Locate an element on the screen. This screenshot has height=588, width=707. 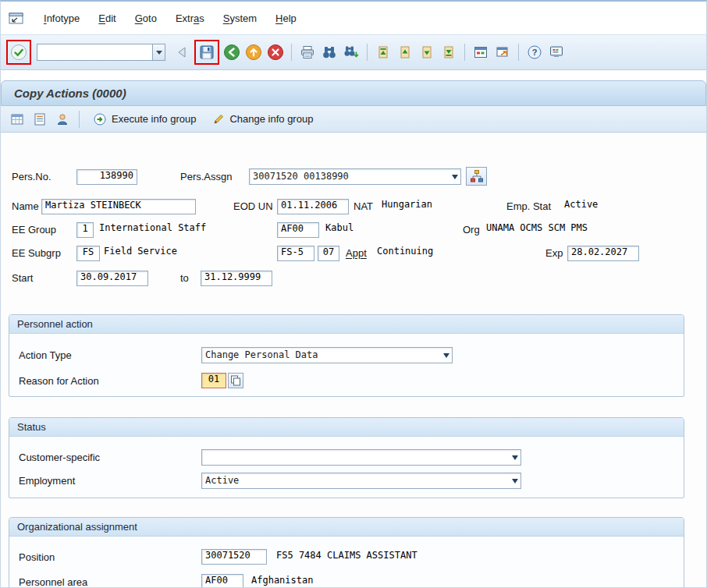
next-page-button is located at coordinates (427, 52).